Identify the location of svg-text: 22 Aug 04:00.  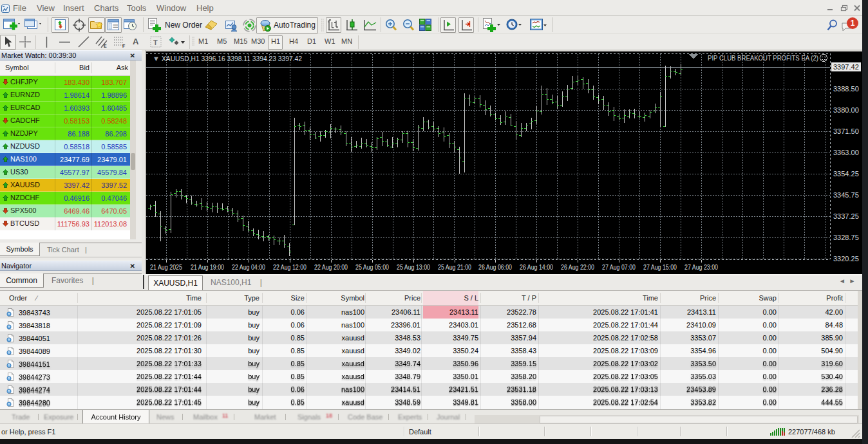
(249, 268).